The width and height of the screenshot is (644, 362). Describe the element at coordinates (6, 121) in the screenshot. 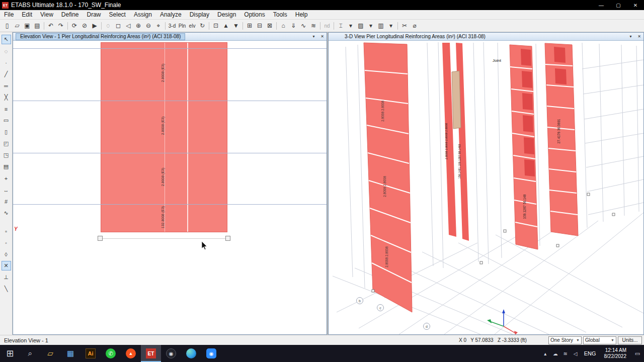

I see `draw-floor-icon: ▭` at that location.